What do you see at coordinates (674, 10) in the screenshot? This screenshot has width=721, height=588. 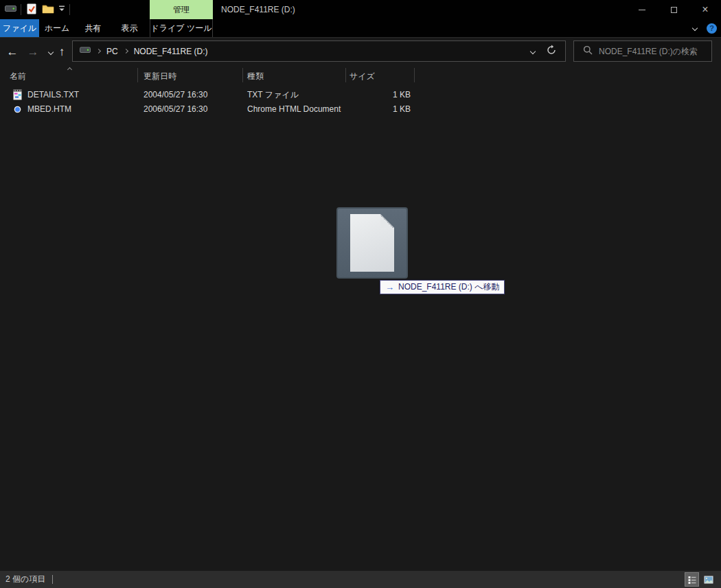 I see `window-controls: ×` at bounding box center [674, 10].